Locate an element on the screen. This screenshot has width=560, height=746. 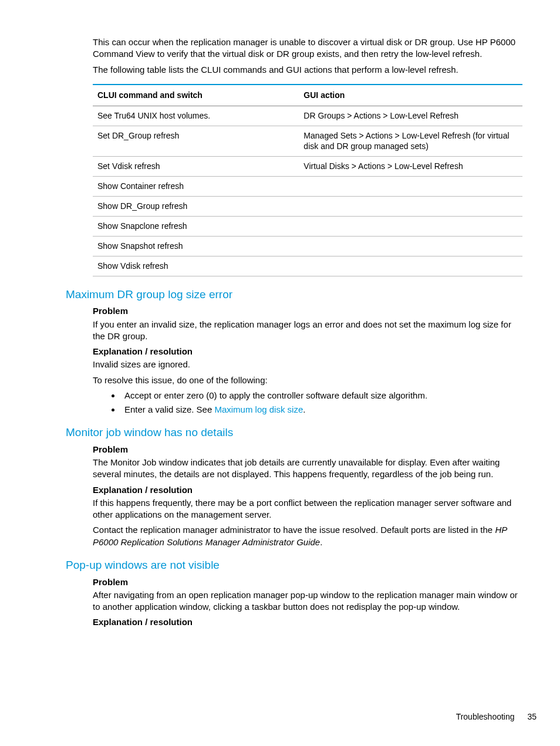
table-row: Show Container refresh is located at coordinates (308, 187).